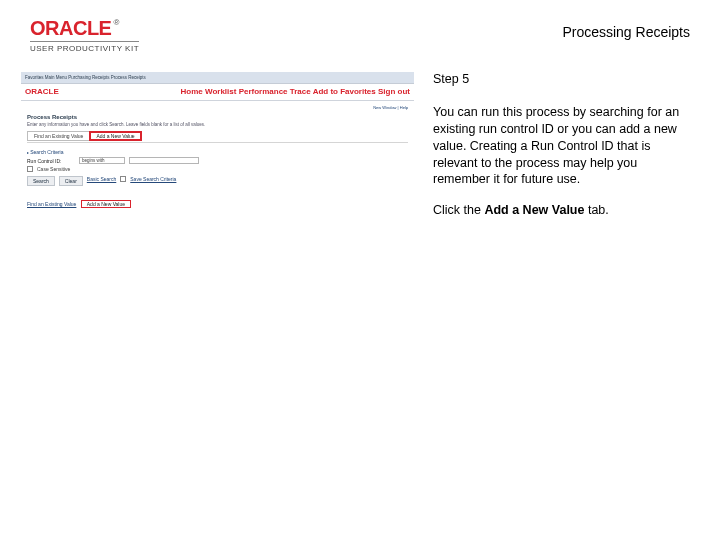 The width and height of the screenshot is (720, 540). Describe the element at coordinates (296, 92) in the screenshot. I see `thumb-nav: Home Worklist Performance Trace Add to F…` at that location.